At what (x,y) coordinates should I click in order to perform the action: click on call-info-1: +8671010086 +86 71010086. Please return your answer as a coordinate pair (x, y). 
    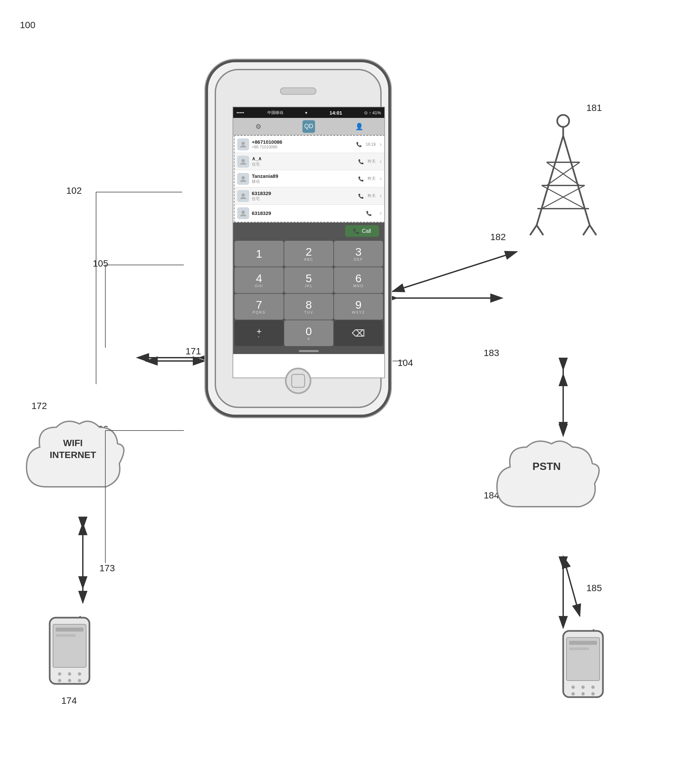
    Looking at the image, I should click on (303, 144).